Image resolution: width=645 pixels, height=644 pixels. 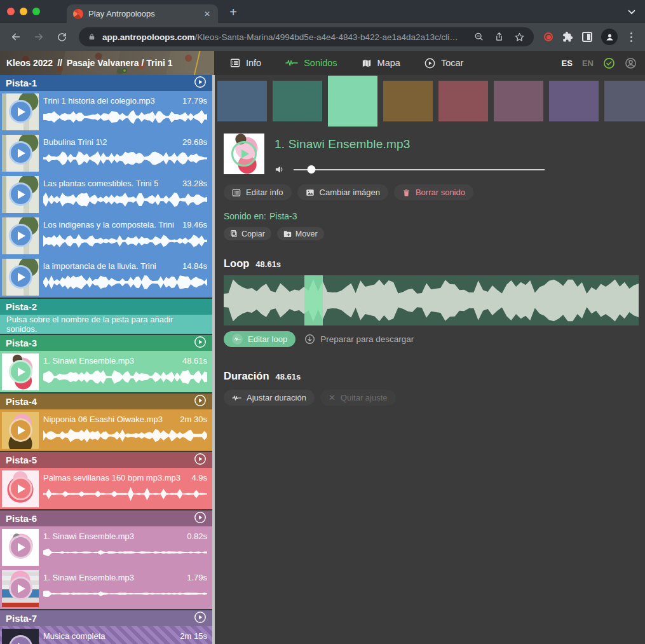 I want to click on move-button: Mover, so click(x=301, y=234).